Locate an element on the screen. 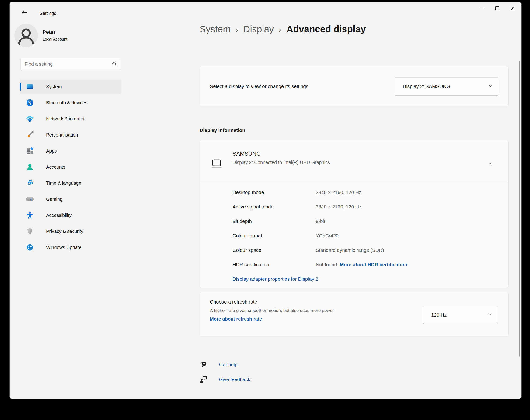 The image size is (530, 420). network-icon is located at coordinates (30, 119).